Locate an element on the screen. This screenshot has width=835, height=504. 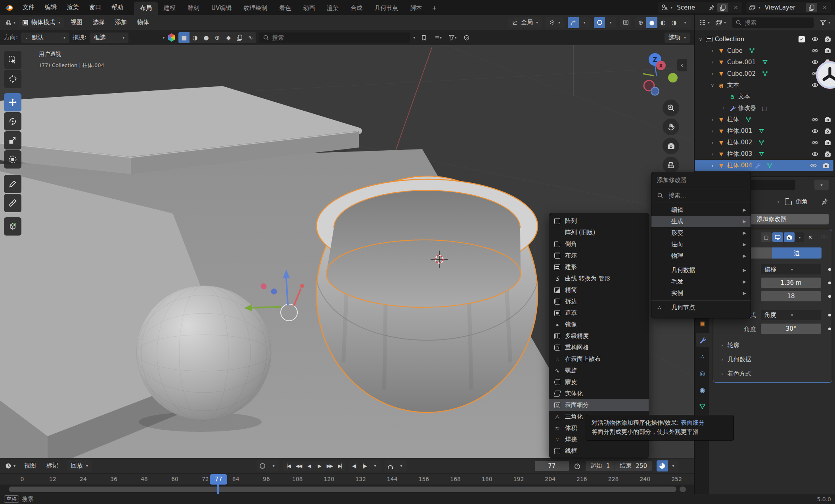
pin-icon is located at coordinates (711, 8).